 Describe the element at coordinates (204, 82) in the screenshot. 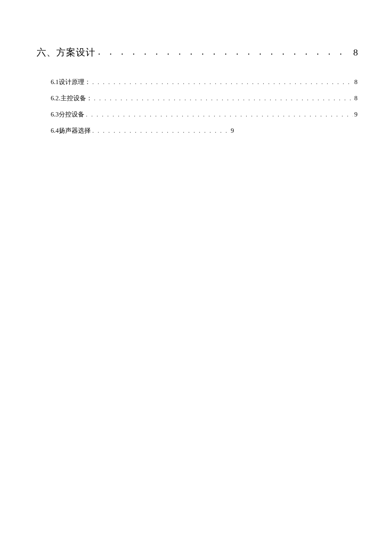

I see `toc-sub-entry: 6.1设计原理： . . . . . . . . . . . . . . . .…` at that location.